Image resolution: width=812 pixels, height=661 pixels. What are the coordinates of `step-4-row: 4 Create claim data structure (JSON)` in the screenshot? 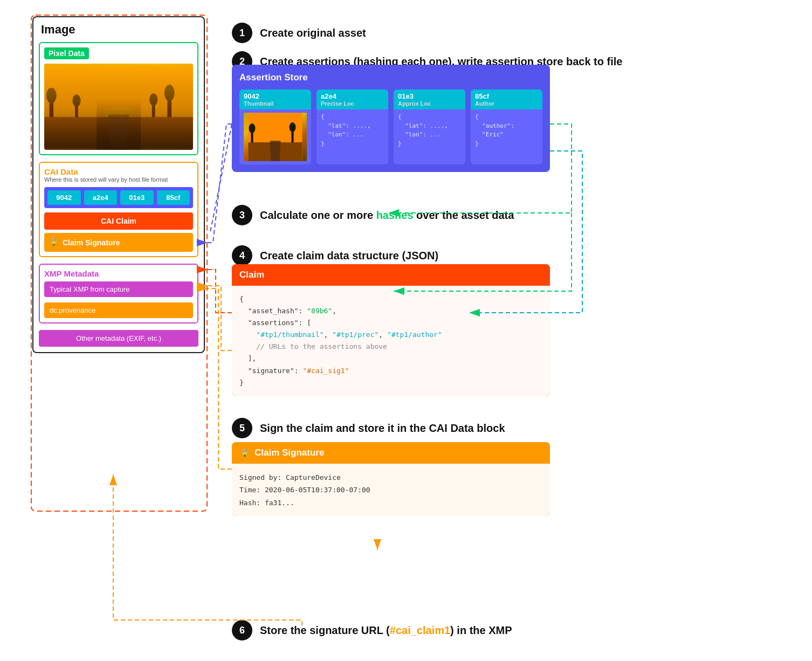 It's located at (335, 256).